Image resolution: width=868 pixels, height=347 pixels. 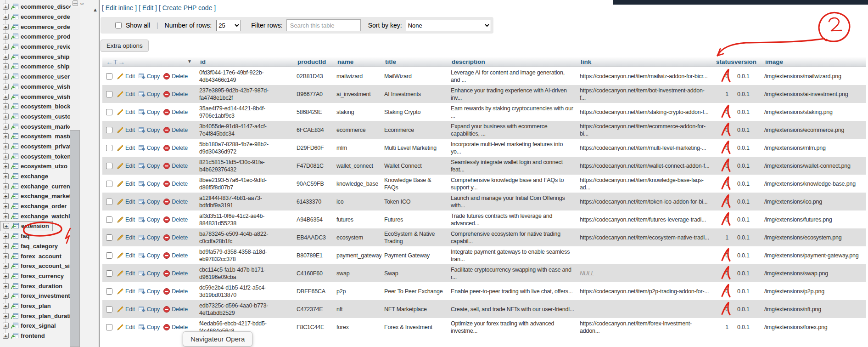 What do you see at coordinates (35, 147) in the screenshot?
I see `tree-item-ecosystem_private_ledge: +ecosystem_private_ledge` at bounding box center [35, 147].